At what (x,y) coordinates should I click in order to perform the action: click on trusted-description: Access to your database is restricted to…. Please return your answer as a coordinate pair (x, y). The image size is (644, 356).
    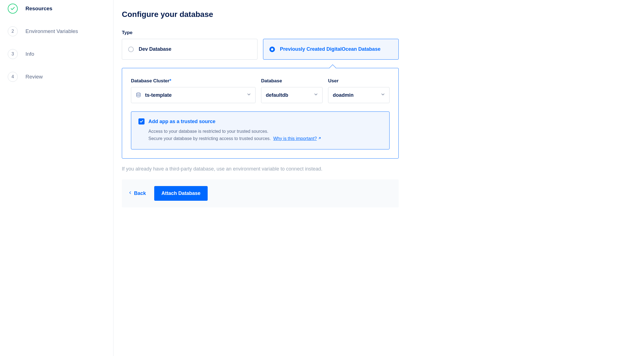
    Looking at the image, I should click on (265, 135).